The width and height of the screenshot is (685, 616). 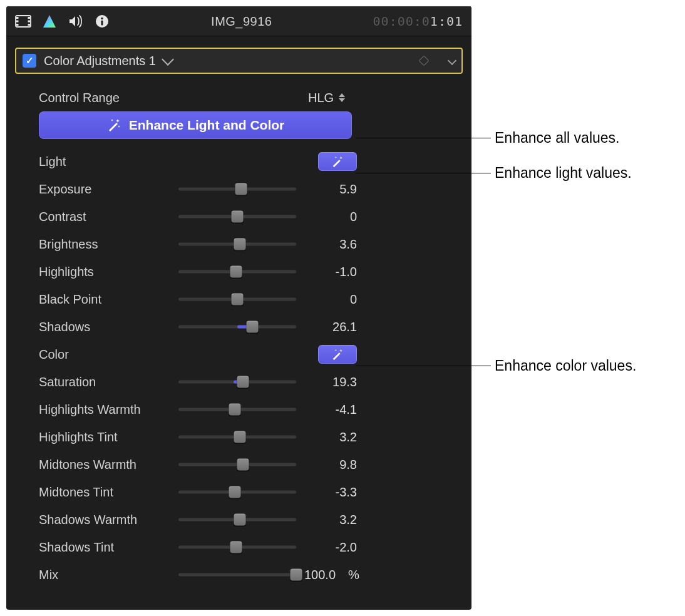 I want to click on slider-row-midtones-tint: Midtones Tint-3.3, so click(x=250, y=492).